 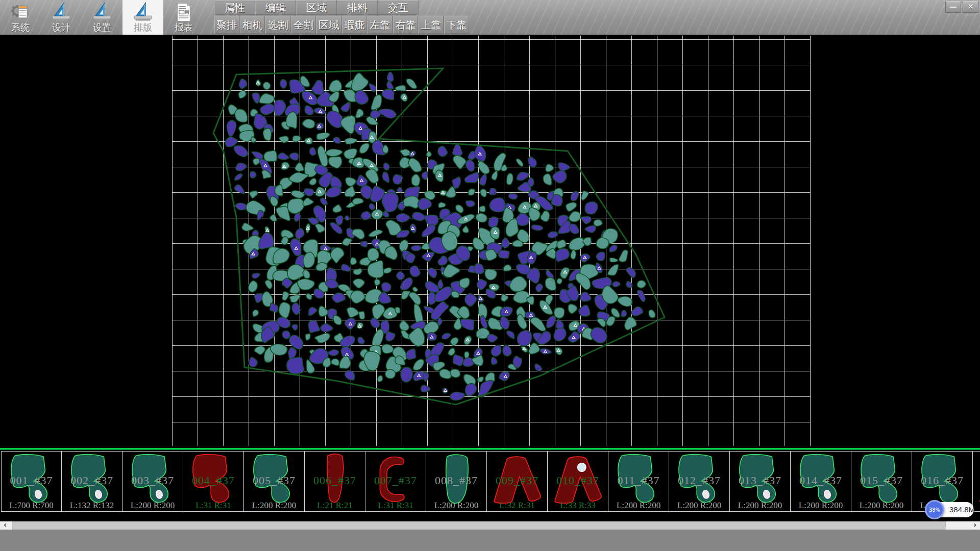 What do you see at coordinates (518, 482) in the screenshot?
I see `piece-thumbnail: 009_#37L:32 R:31` at bounding box center [518, 482].